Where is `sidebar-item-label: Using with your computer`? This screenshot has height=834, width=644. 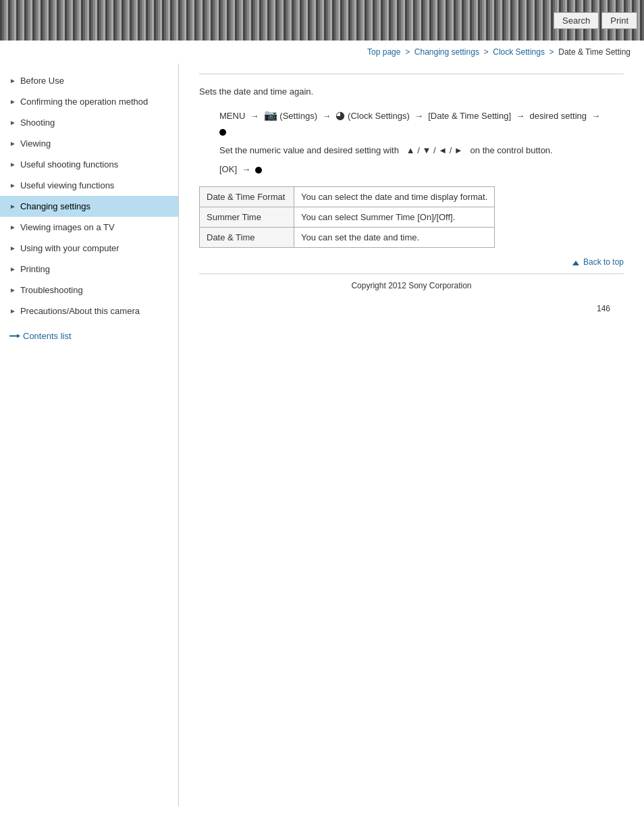 sidebar-item-label: Using with your computer is located at coordinates (96, 249).